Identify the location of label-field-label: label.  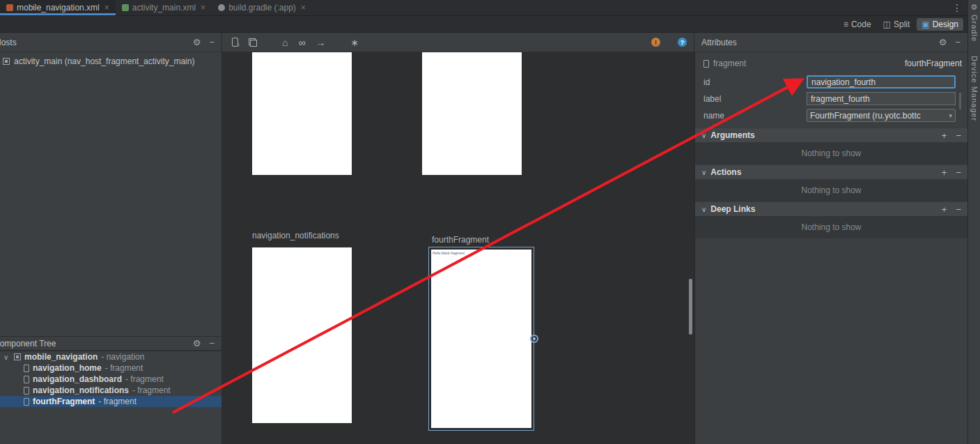
(712, 99).